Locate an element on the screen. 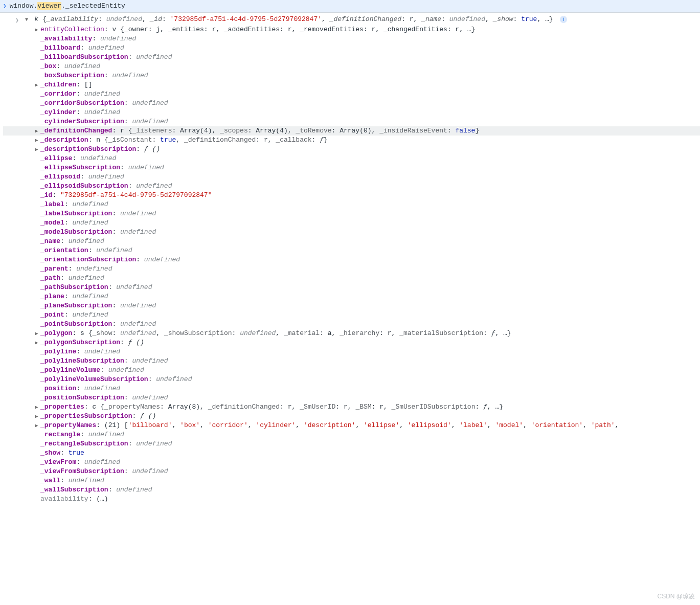 The width and height of the screenshot is (700, 605). property-row: _pathSubscription: undefined is located at coordinates (352, 287).